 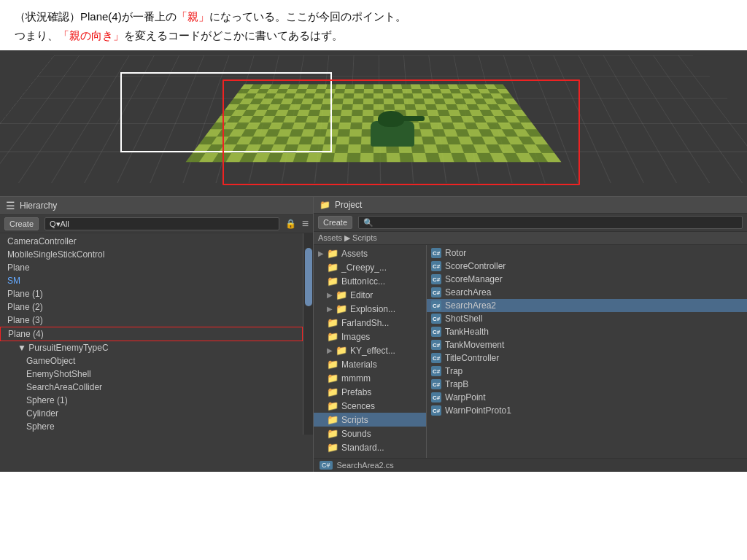 What do you see at coordinates (401, 133) in the screenshot?
I see `red-highlight-box` at bounding box center [401, 133].